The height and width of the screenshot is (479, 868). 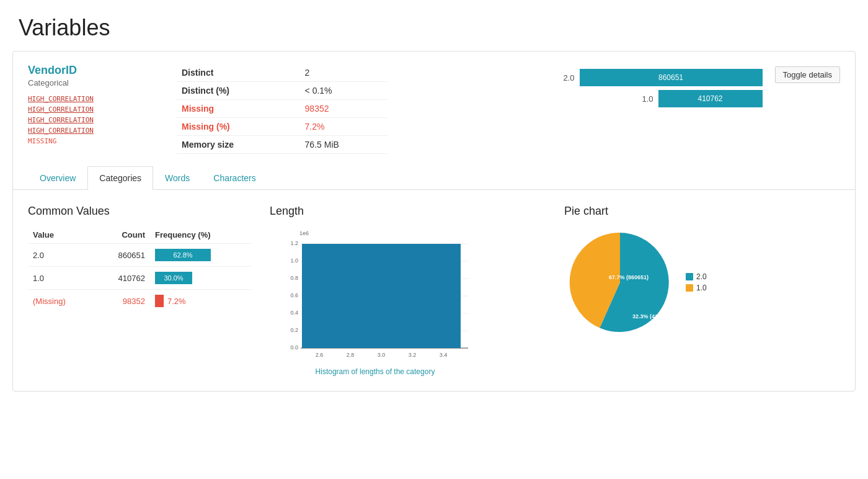 I want to click on badge-high-3: HIGH_CORRELATION, so click(x=96, y=120).